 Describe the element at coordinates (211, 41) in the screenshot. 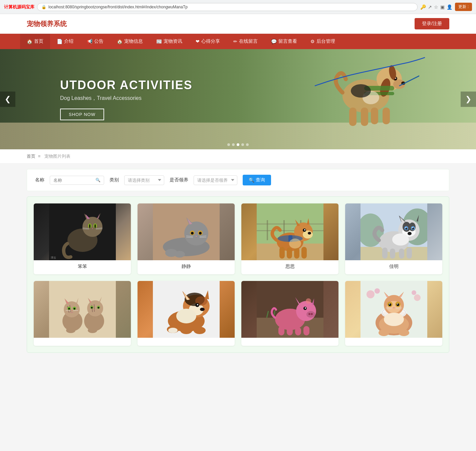

I see `nav-label-share: 心得分享` at that location.